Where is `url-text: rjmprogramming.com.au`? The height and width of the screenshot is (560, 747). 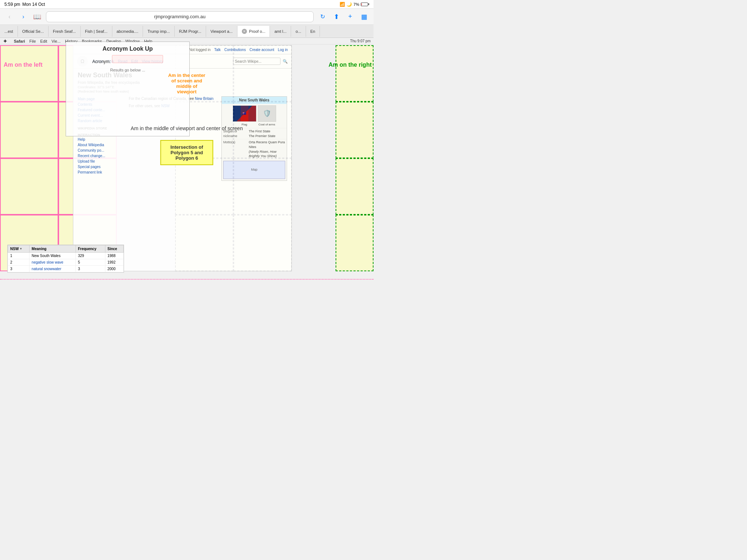 url-text: rjmprogramming.com.au is located at coordinates (180, 17).